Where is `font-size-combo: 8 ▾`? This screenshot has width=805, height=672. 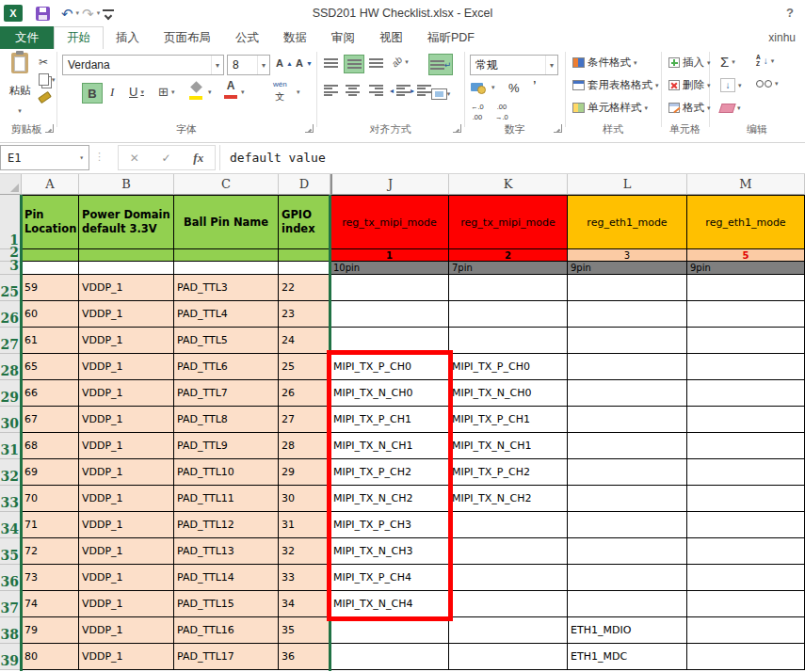 font-size-combo: 8 ▾ is located at coordinates (249, 65).